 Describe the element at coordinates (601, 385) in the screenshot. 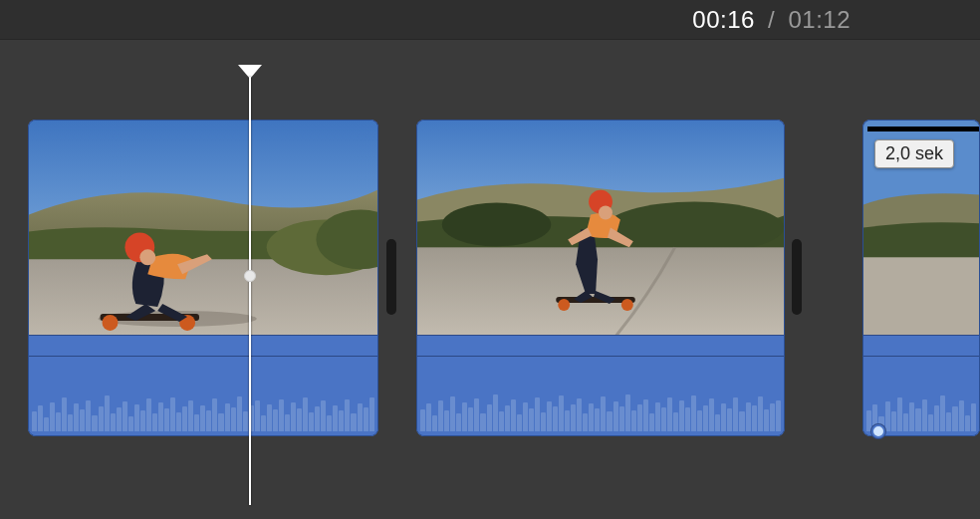

I see `clip-2-audio` at that location.